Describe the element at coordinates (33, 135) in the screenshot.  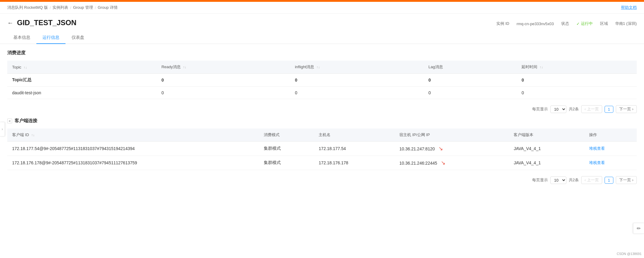
I see `sort-client-id-icon: ↑↓` at that location.